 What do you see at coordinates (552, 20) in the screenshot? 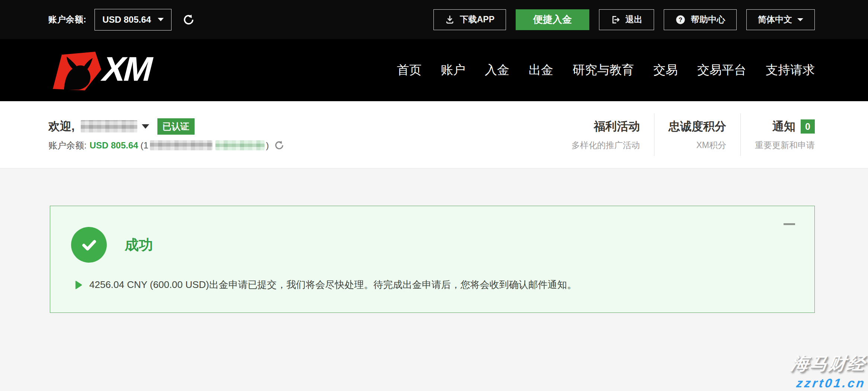
I see `quick-deposit-button: 便捷入金` at bounding box center [552, 20].